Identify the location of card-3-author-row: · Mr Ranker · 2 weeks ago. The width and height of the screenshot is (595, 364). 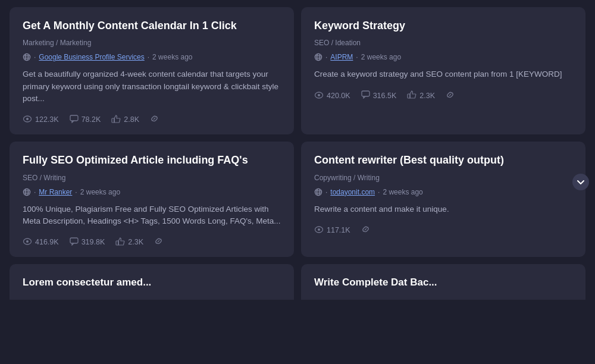
(152, 192).